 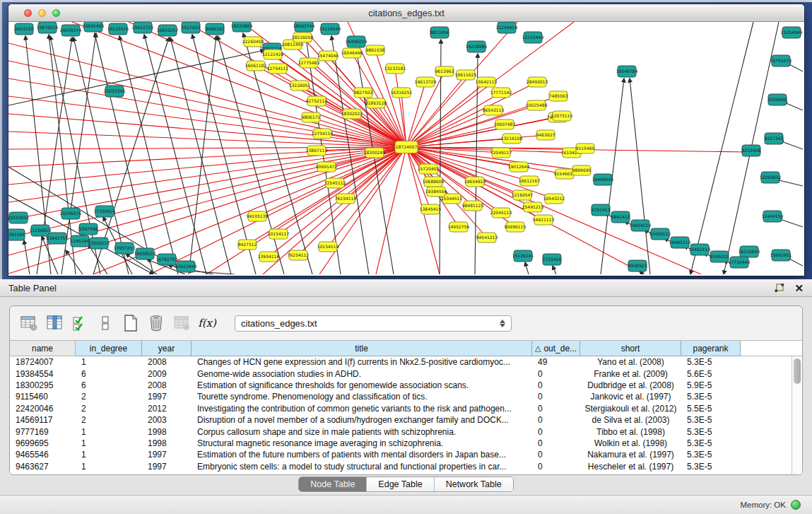 What do you see at coordinates (400, 484) in the screenshot?
I see `tab-edge-table: Edge Table` at bounding box center [400, 484].